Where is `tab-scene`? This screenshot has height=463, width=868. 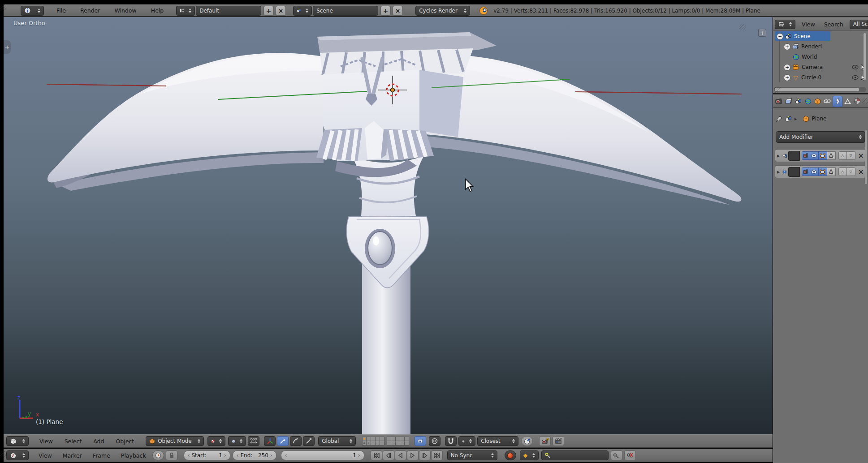 tab-scene is located at coordinates (799, 101).